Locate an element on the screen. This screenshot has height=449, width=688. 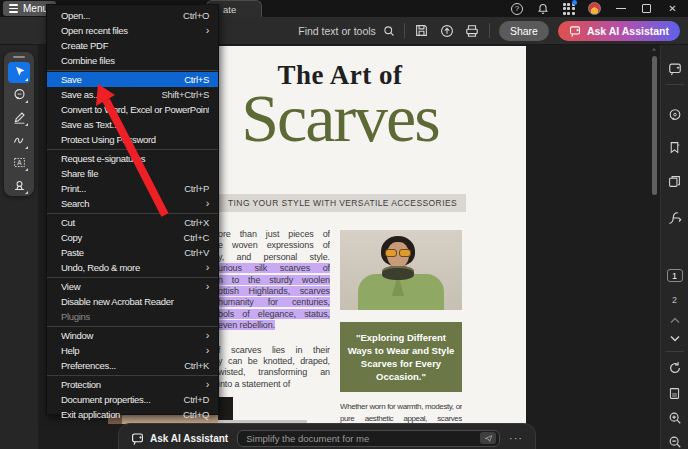
menu-item: Save as Text... is located at coordinates (132, 124).